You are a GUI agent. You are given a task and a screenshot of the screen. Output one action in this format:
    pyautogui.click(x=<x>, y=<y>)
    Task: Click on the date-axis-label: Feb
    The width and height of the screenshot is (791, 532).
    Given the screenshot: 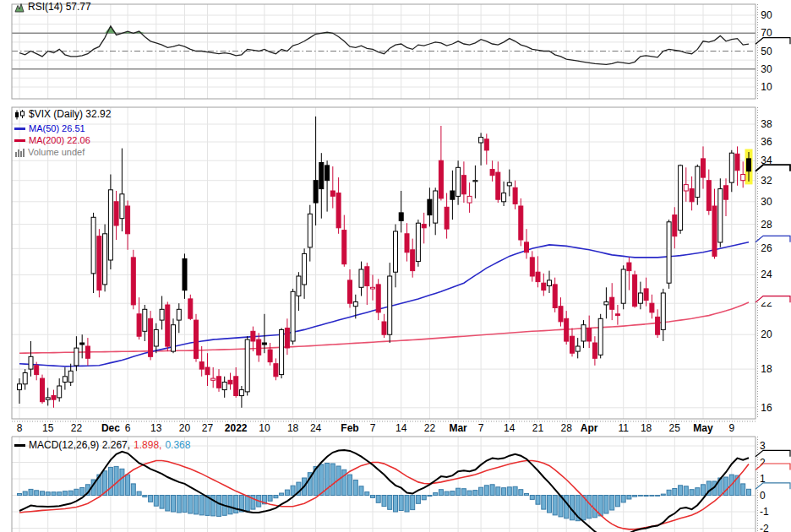 What is the action you would take?
    pyautogui.click(x=350, y=428)
    